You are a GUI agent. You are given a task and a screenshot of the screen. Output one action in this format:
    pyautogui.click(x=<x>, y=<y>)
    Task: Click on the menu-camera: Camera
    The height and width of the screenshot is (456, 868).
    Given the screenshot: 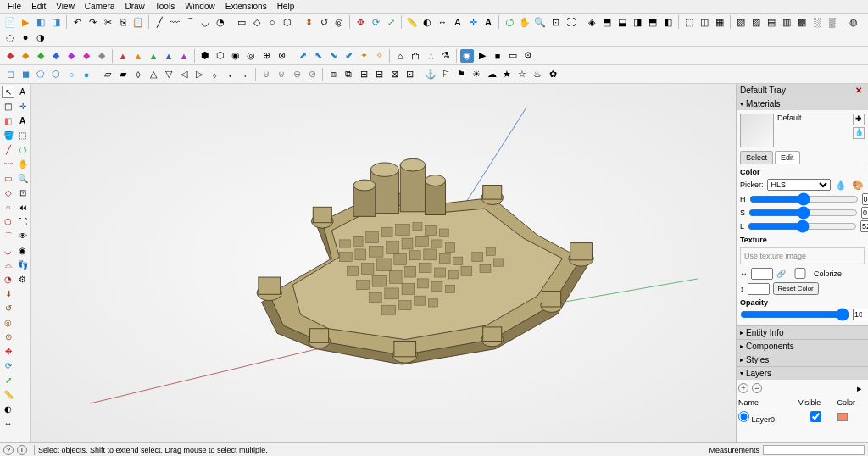 What is the action you would take?
    pyautogui.click(x=100, y=7)
    